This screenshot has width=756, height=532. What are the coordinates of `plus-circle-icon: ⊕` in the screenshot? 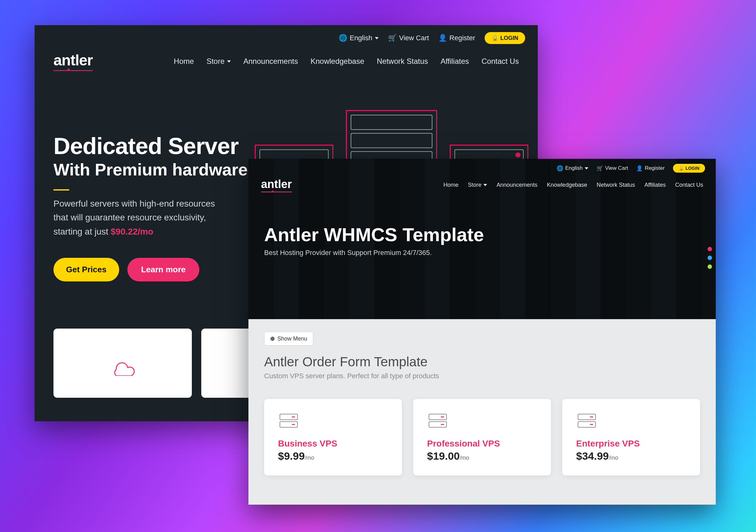 It's located at (273, 338).